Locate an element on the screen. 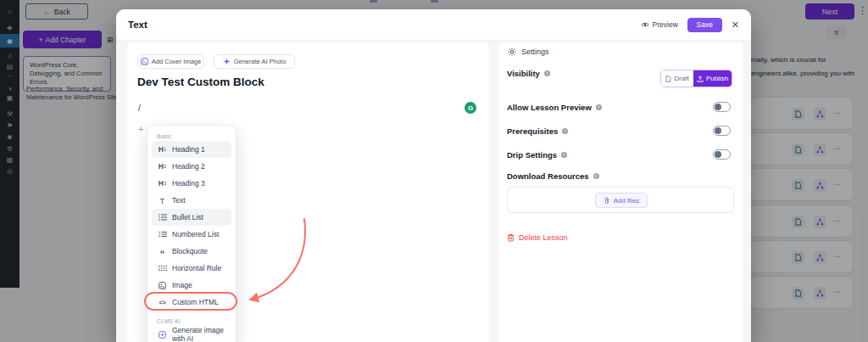 The width and height of the screenshot is (868, 342). image-plus-icon is located at coordinates (144, 61).